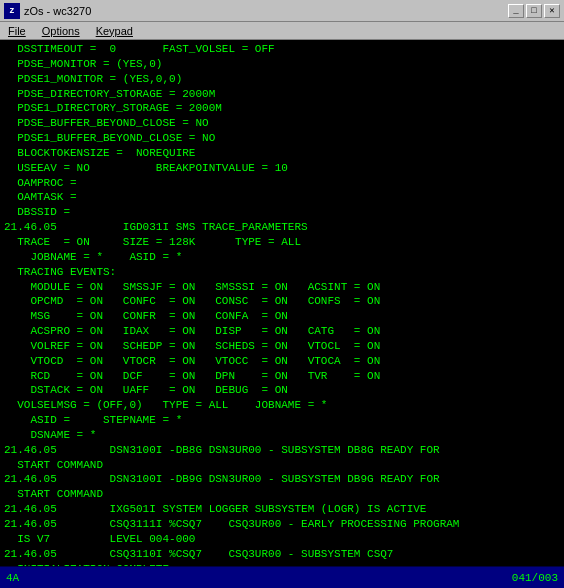  Describe the element at coordinates (282, 154) in the screenshot. I see `terminal-line: BLOCKTOKENSIZE = NOREQUIRE` at that location.